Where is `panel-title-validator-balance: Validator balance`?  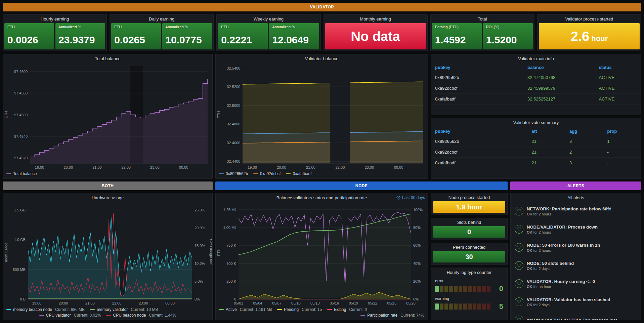
panel-title-validator-balance: Validator balance is located at coordinates (322, 58).